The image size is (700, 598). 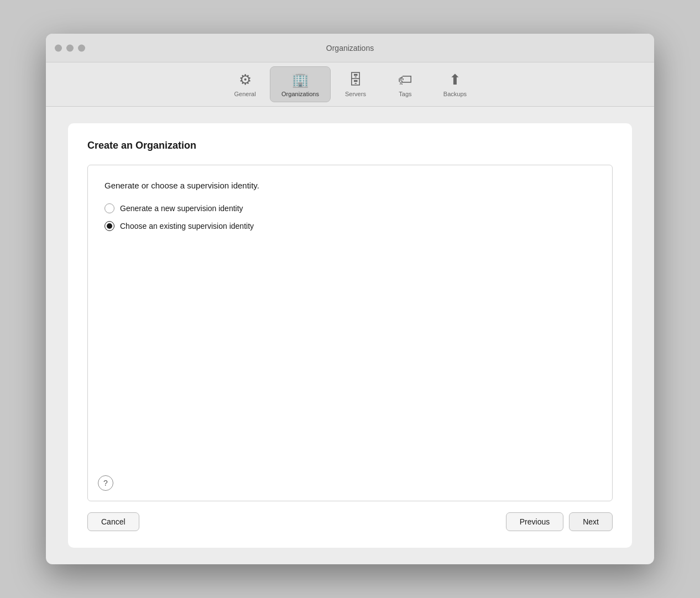 What do you see at coordinates (181, 208) in the screenshot?
I see `radio-generate-label: Generate a new supervision identity` at bounding box center [181, 208].